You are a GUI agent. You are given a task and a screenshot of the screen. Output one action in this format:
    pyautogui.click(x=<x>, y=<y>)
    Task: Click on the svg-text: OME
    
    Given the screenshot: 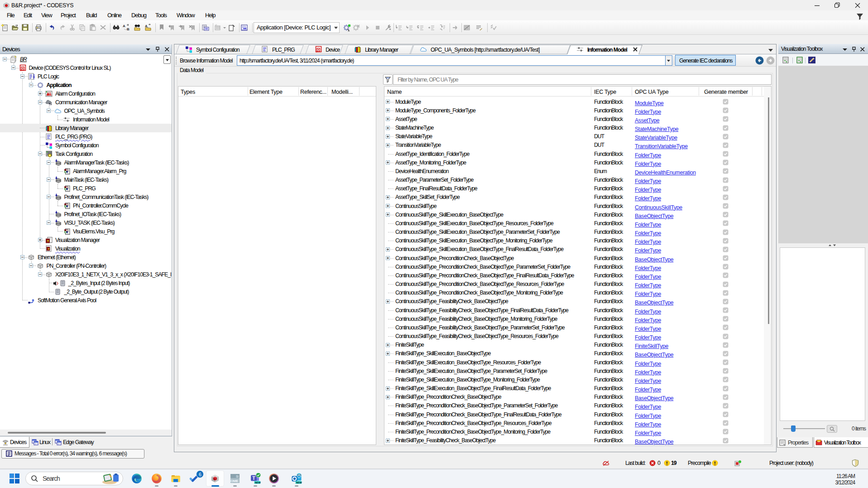 What is the action you would take?
    pyautogui.click(x=235, y=481)
    